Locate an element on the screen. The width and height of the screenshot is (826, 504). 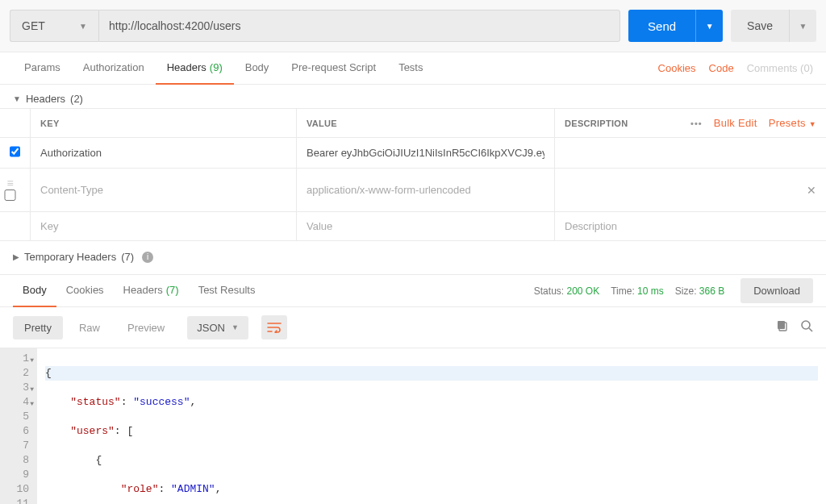
temp-headers-title: Temporary Headers is located at coordinates (70, 256).